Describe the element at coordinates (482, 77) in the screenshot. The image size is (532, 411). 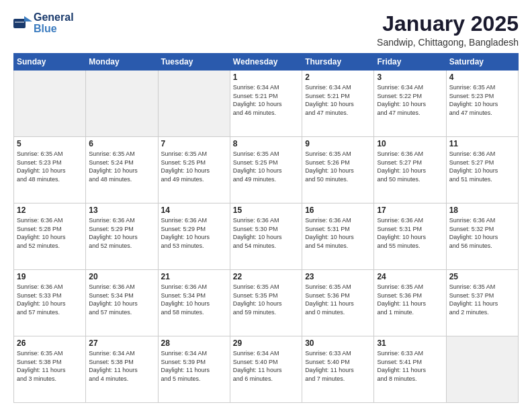
I see `day-number: 4` at that location.